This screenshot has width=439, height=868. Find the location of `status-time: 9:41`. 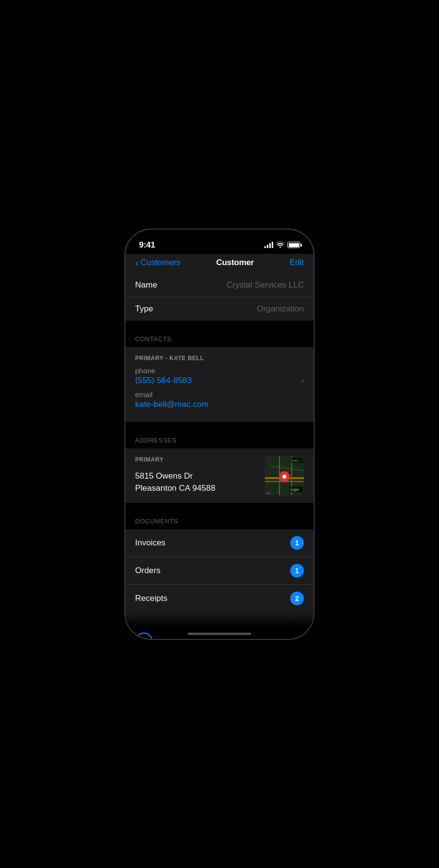

status-time: 9:41 is located at coordinates (147, 245).